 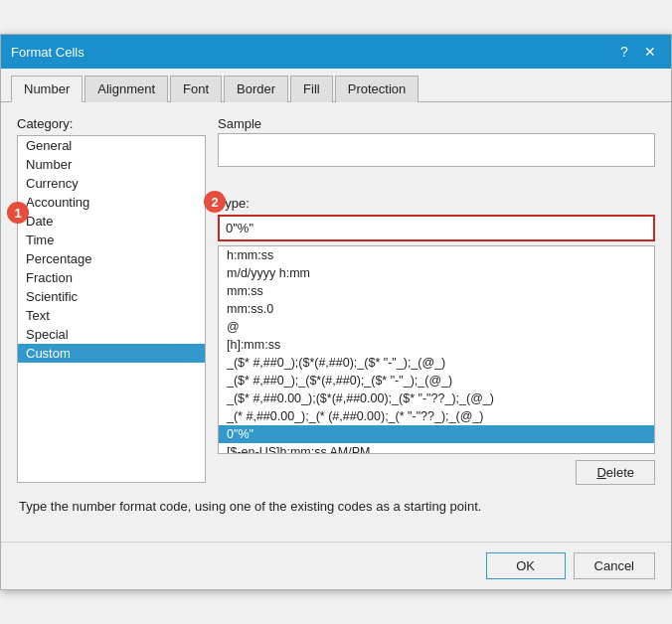 What do you see at coordinates (336, 507) in the screenshot?
I see `description-text: Type the number format code, using one o…` at bounding box center [336, 507].